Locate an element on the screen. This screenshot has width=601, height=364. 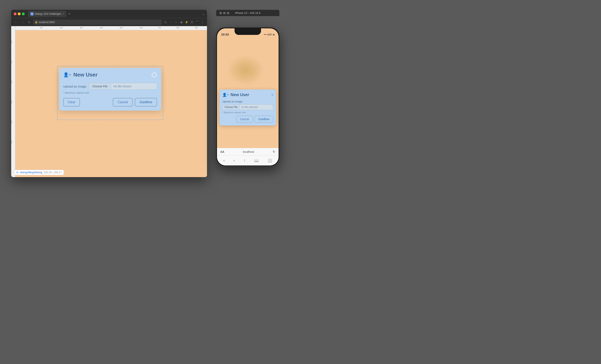
confirm-button: Confirm is located at coordinates (146, 102).